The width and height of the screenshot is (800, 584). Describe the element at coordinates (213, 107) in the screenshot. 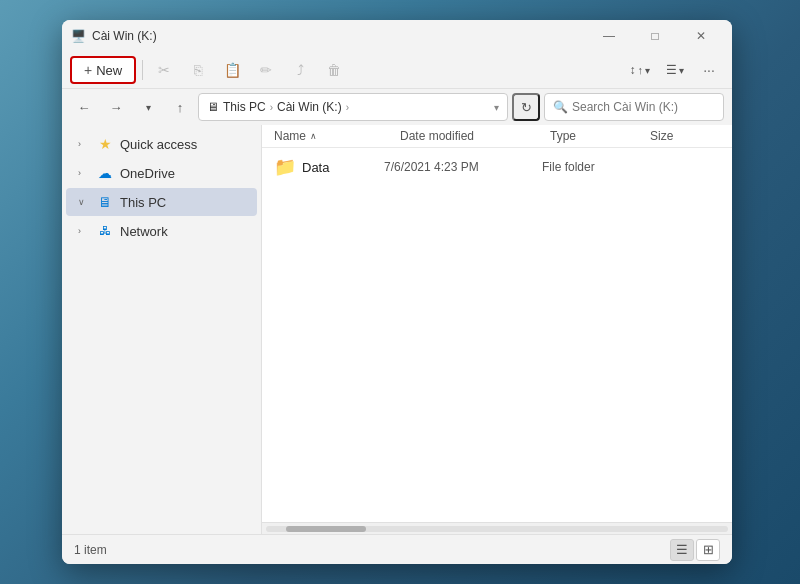

I see `path-drive-icon: 🖥` at that location.